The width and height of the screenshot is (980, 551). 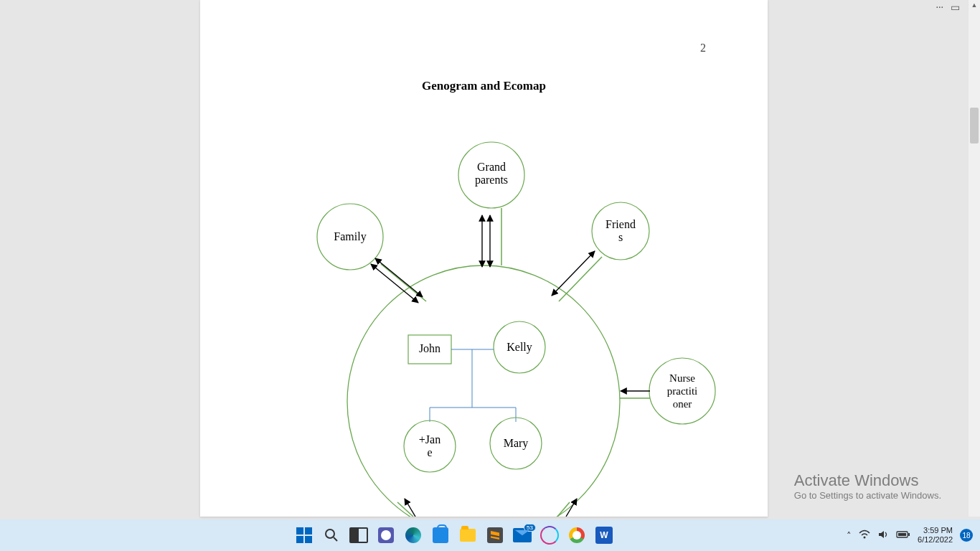 I want to click on scroll-up-icon: ▲, so click(x=974, y=5).